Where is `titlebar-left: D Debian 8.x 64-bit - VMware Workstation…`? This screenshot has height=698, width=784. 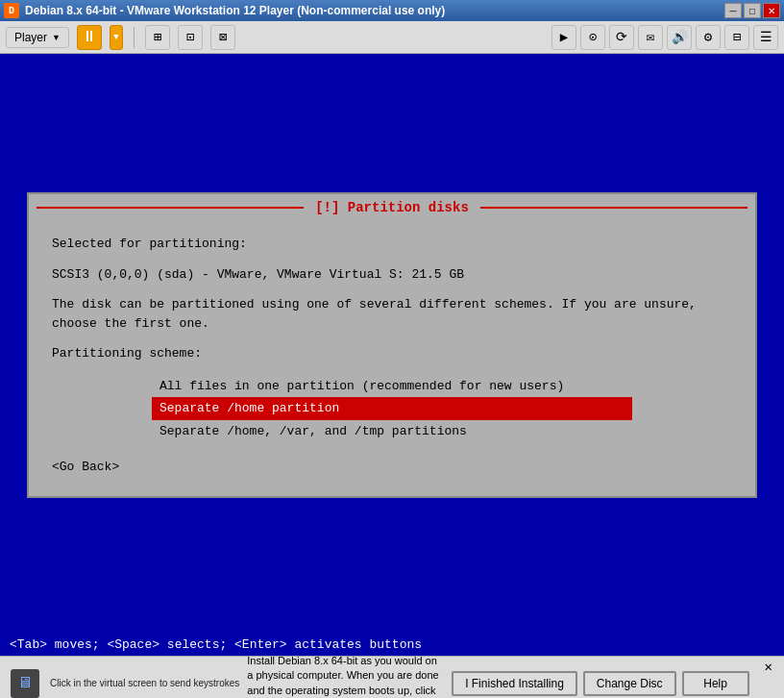
titlebar-left: D Debian 8.x 64-bit - VMware Workstation… is located at coordinates (225, 11).